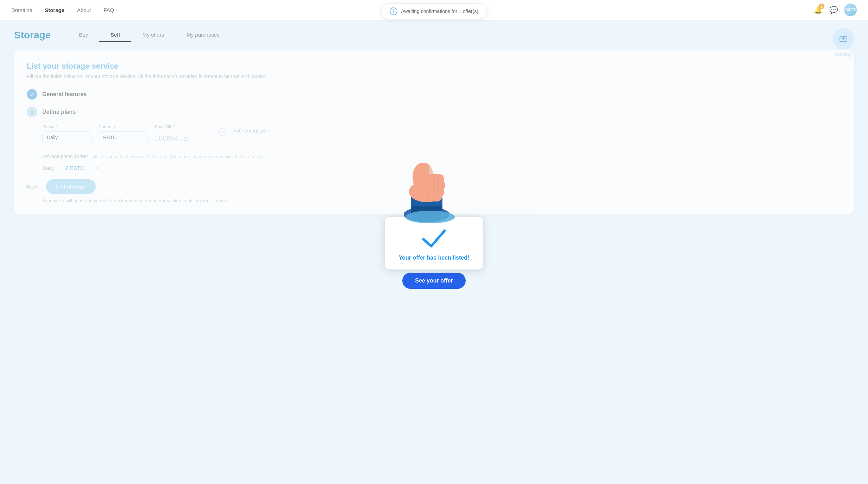  What do you see at coordinates (434, 253) in the screenshot?
I see `popup-wrapper: Your offer has been listed! See your off…` at bounding box center [434, 253].